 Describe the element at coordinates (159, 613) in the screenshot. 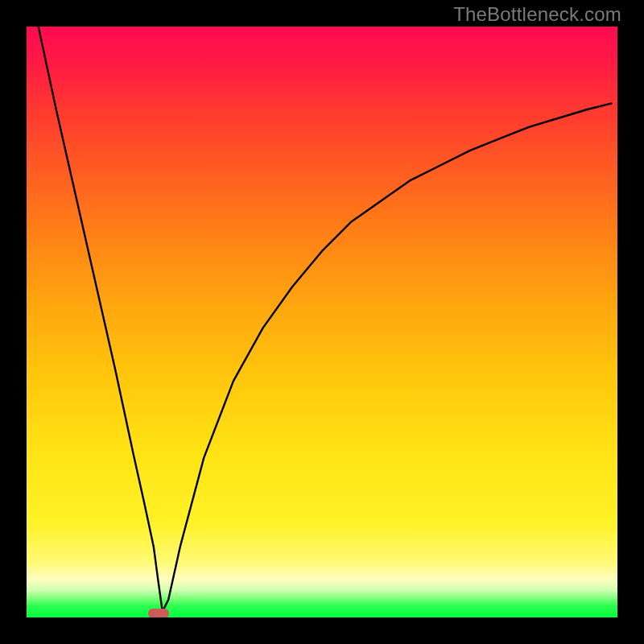

I see `optimal-marker` at that location.